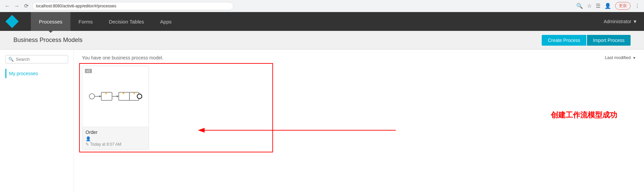 The width and height of the screenshot is (644, 193). What do you see at coordinates (87, 144) in the screenshot?
I see `edit-icon: ✎` at bounding box center [87, 144].